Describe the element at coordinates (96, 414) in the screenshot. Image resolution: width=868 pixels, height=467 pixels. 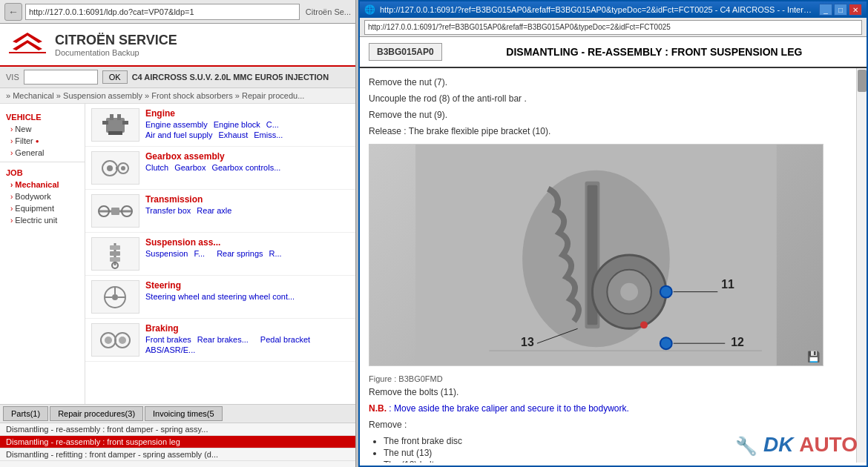
I see `tab-repair: Repair procedures(3)` at that location.